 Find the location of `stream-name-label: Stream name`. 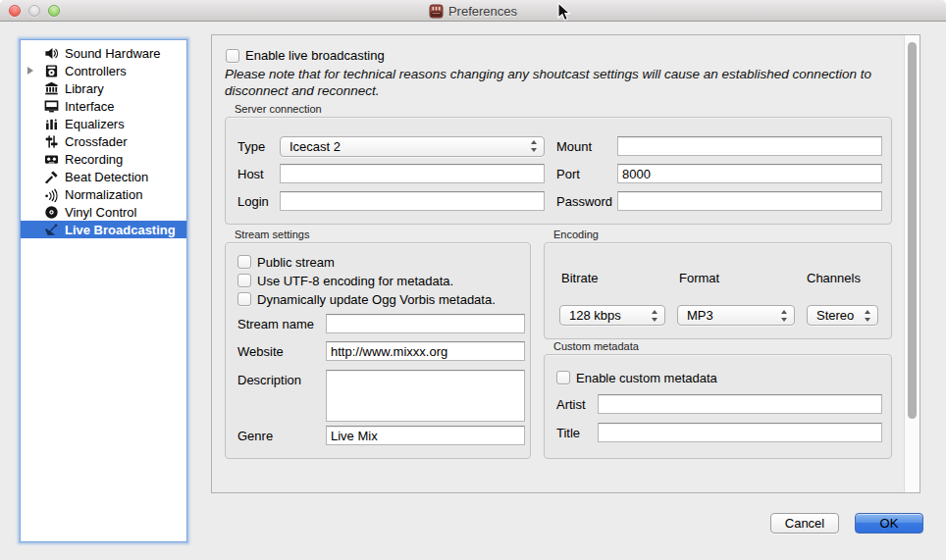

stream-name-label: Stream name is located at coordinates (282, 324).